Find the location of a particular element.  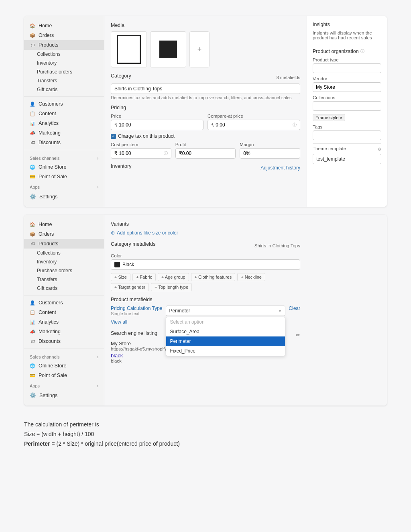

sidebar-item-orders: 📦 Orders is located at coordinates (64, 35).